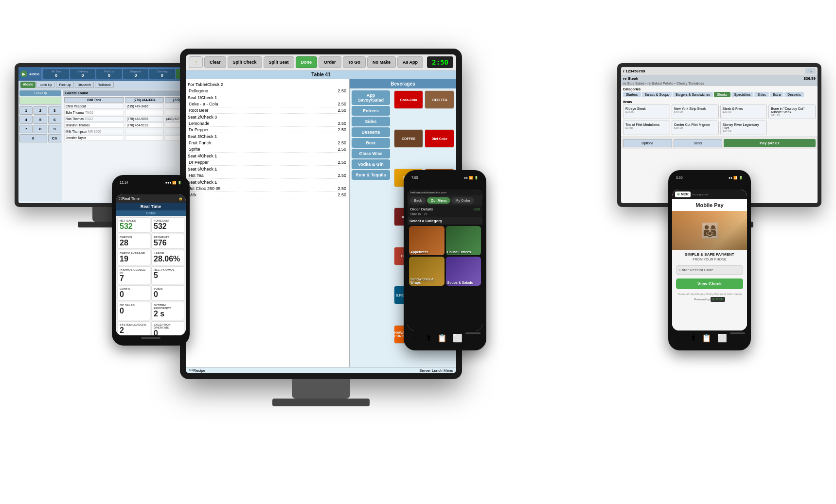 Image resolution: width=836 pixels, height=504 pixels. I want to click on drink-iced-tea: ICED TEA, so click(440, 100).